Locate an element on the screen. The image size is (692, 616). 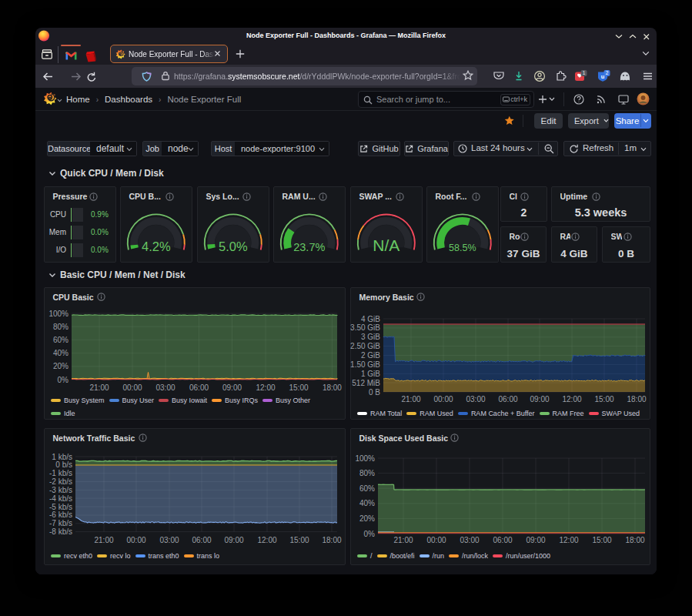
svg-text: N/A is located at coordinates (386, 245).